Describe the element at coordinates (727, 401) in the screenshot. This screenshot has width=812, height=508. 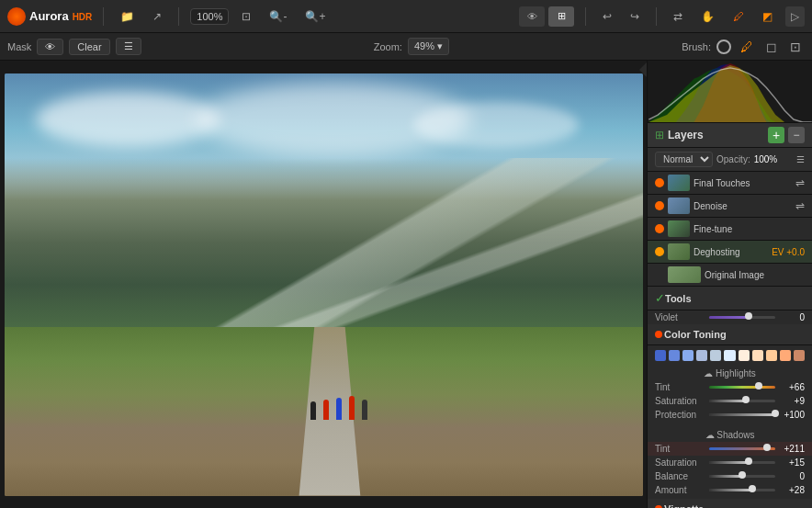
I see `saturation-fill` at that location.